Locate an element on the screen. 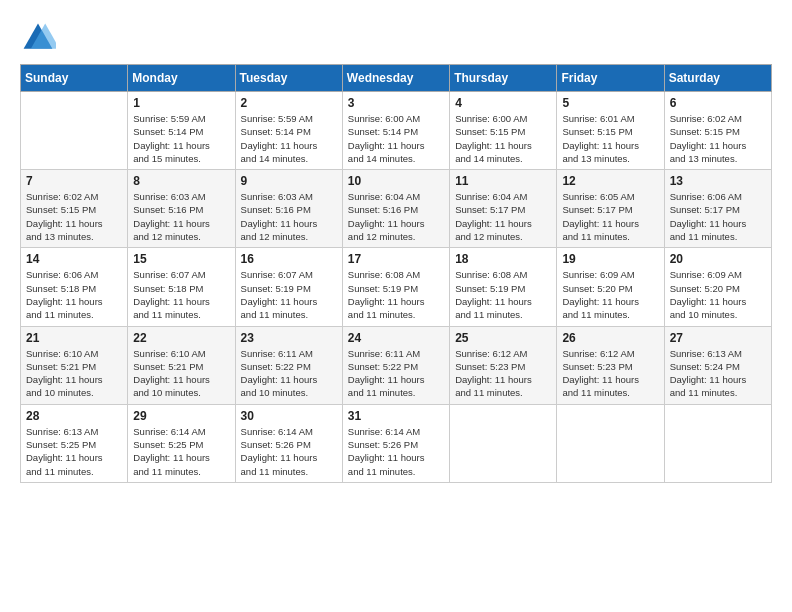 Image resolution: width=792 pixels, height=612 pixels. day-number: 7 is located at coordinates (74, 181).